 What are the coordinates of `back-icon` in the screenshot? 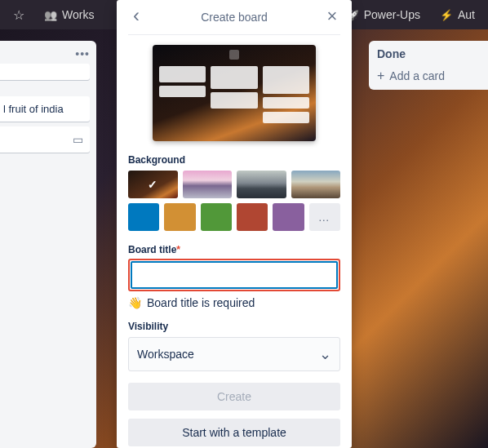 It's located at (136, 17).